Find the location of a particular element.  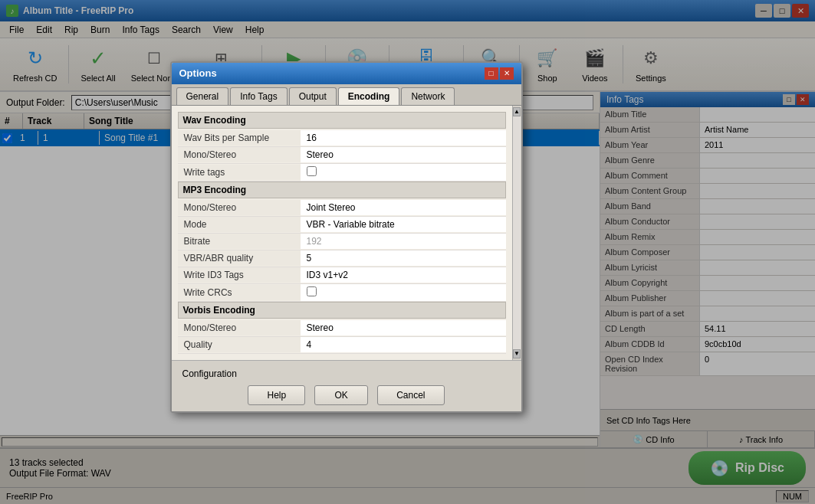

modal-buttons: Help OK Cancel is located at coordinates (347, 395).